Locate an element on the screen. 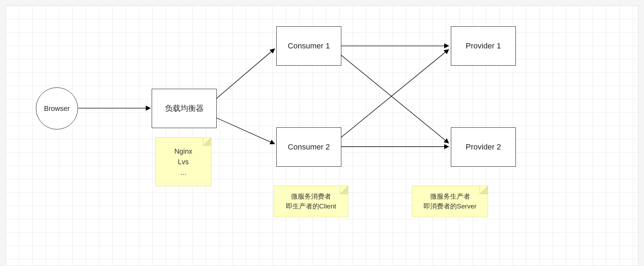 This screenshot has height=266, width=644. node-provider-1: Provider 1 is located at coordinates (483, 46).